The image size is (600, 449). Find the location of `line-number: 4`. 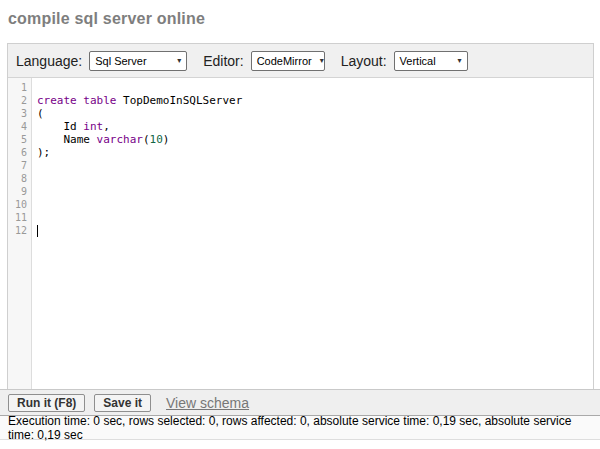

line-number: 4 is located at coordinates (20, 126).